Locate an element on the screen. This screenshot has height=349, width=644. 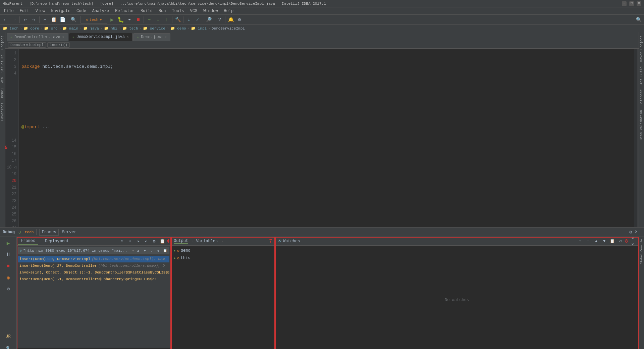
help-button: ? is located at coordinates (220, 20).